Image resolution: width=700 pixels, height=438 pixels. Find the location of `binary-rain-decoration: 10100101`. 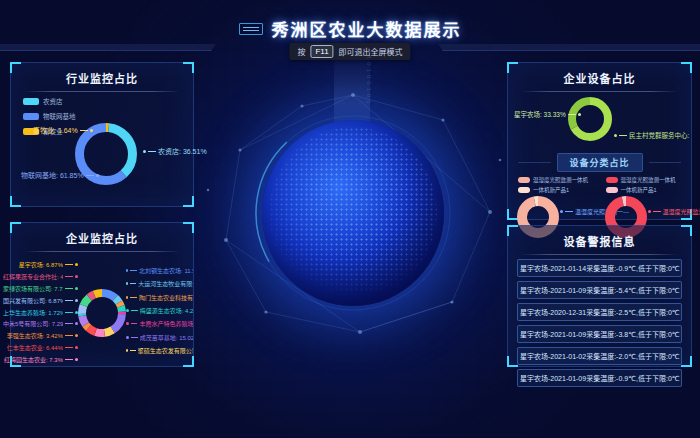

binary-rain-decoration: 10100101 is located at coordinates (369, 82).